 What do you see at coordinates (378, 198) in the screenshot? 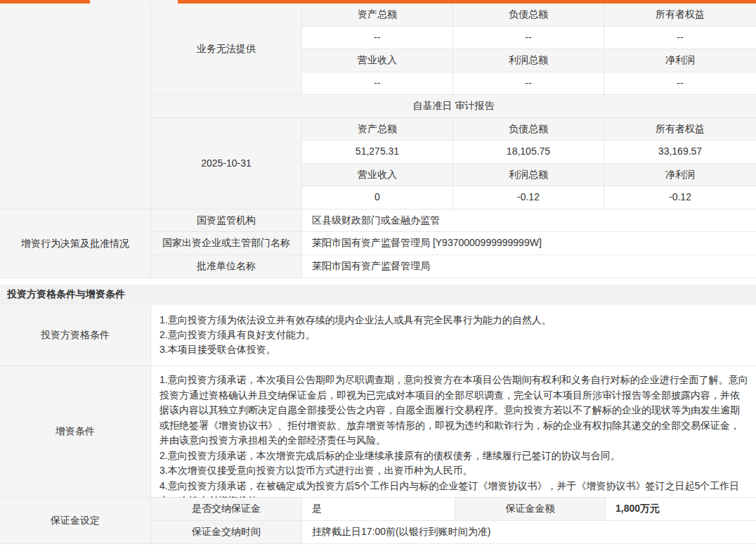
I see `value-operating-revenue: 0` at bounding box center [378, 198].